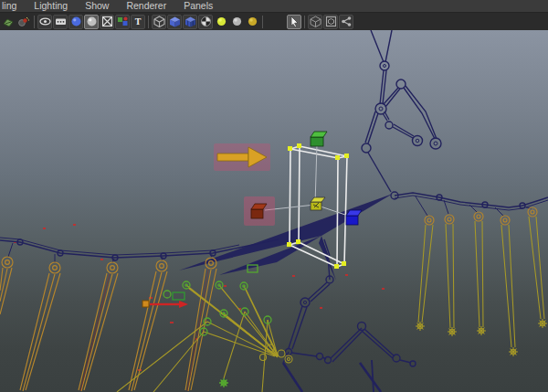  What do you see at coordinates (198, 5) in the screenshot?
I see `menu-panels: Panels` at bounding box center [198, 5].